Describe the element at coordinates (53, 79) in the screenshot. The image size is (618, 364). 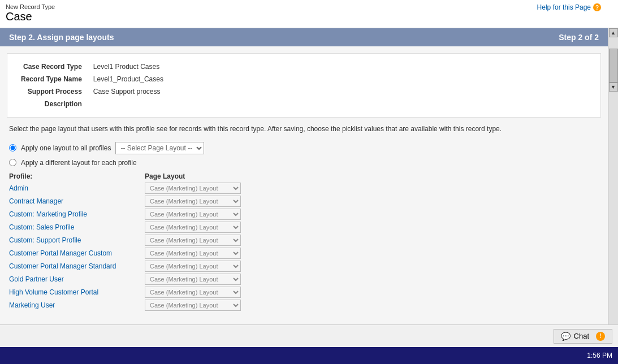
I see `field-label-record-type-name: Record Type Name` at that location.